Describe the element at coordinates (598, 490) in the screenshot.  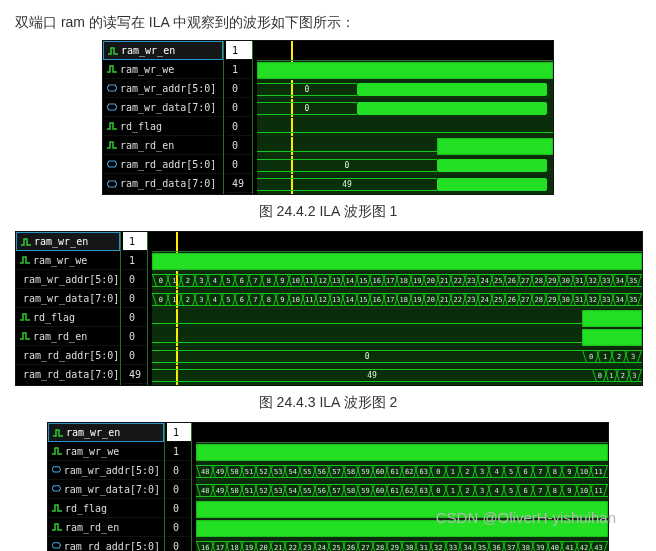
I see `bus-segment: 11` at that location.